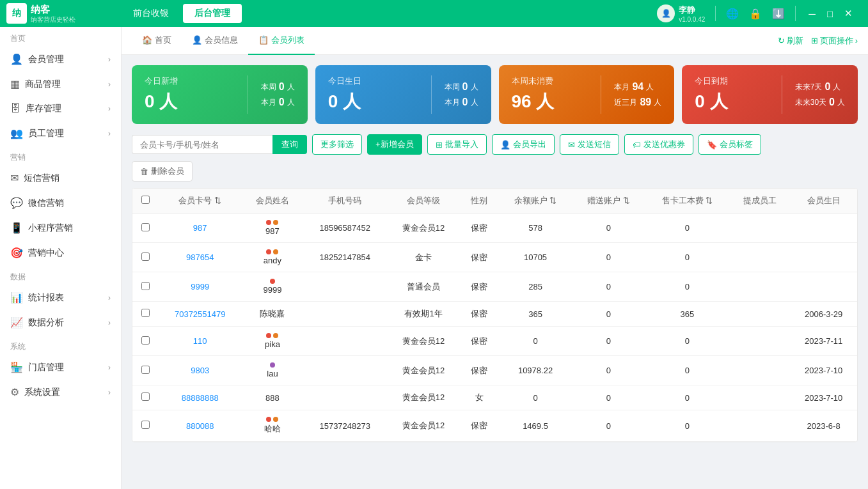 The height and width of the screenshot is (489, 868). I want to click on search-input, so click(202, 144).